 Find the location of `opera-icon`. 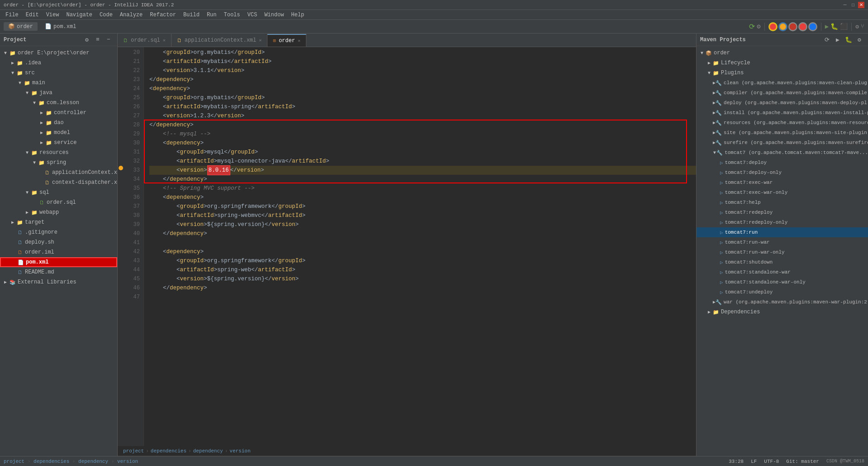

opera-icon is located at coordinates (803, 27).